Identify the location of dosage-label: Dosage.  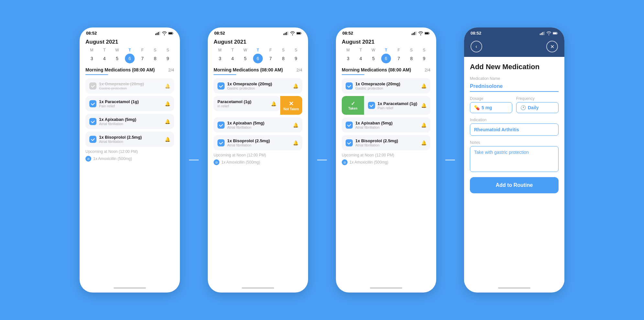
(491, 99).